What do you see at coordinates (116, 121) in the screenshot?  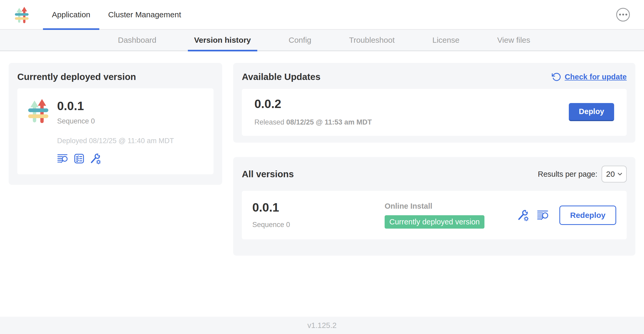 I see `deployed-sequence: Sequence 0` at bounding box center [116, 121].